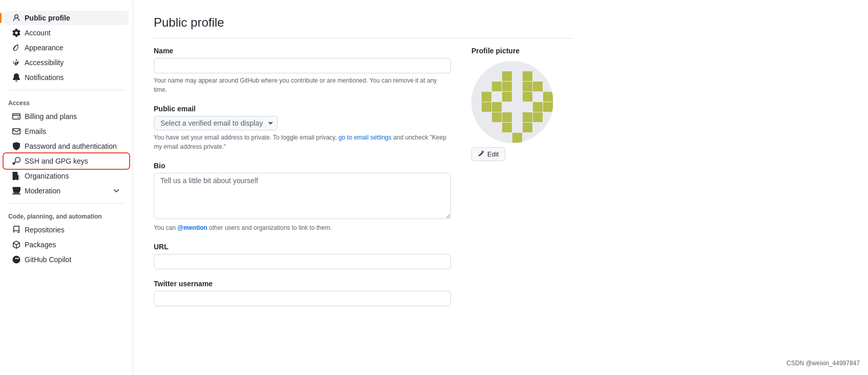 The image size is (868, 375). What do you see at coordinates (116, 191) in the screenshot?
I see `chevron-down-icon` at bounding box center [116, 191].